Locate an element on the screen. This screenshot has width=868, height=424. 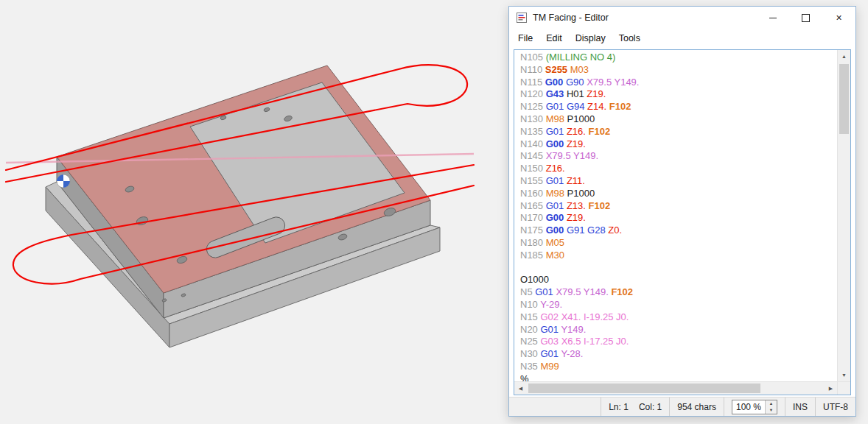
horizontal-scrollbar: ◀ ▶ is located at coordinates (682, 388).